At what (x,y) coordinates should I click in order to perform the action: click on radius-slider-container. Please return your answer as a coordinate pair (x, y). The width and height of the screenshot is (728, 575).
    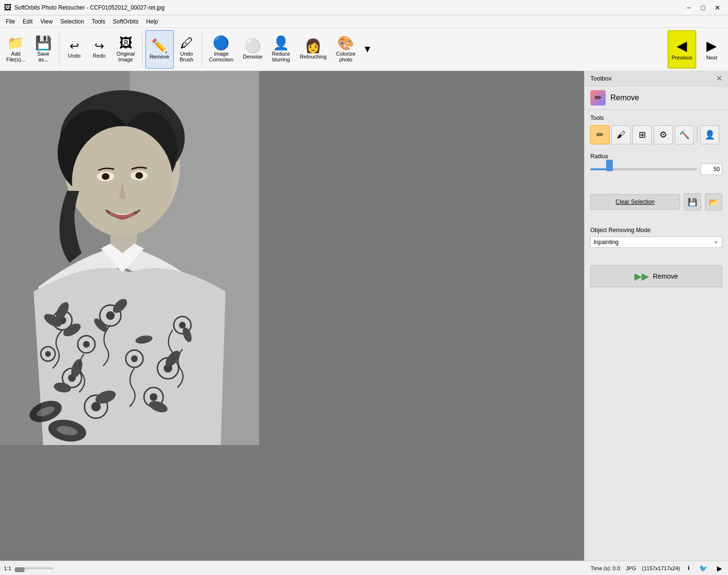
    Looking at the image, I should click on (644, 169).